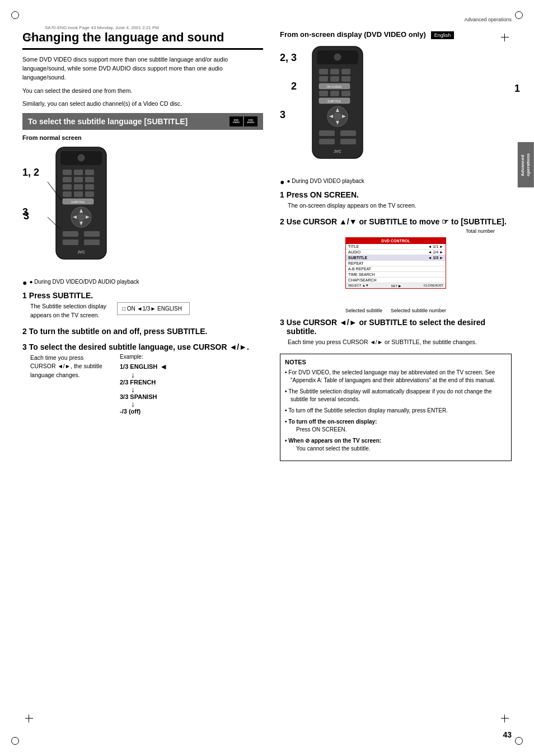 This screenshot has width=534, height=756. What do you see at coordinates (396, 200) in the screenshot?
I see `step-1-right: 1 Press ON SCREEN. The on-screen display…` at bounding box center [396, 200].